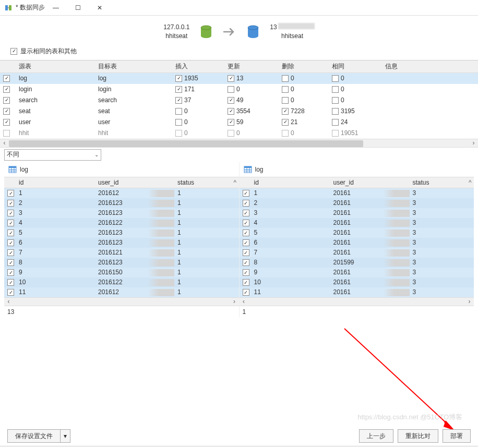 The image size is (478, 448). Describe the element at coordinates (357, 193) in the screenshot. I see `data-row: 1 20161 3` at that location.